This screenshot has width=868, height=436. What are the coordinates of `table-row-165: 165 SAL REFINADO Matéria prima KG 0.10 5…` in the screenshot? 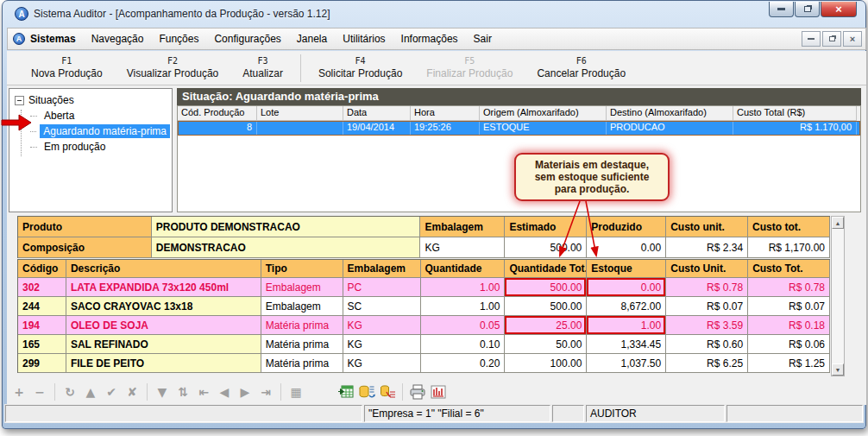 It's located at (425, 344).